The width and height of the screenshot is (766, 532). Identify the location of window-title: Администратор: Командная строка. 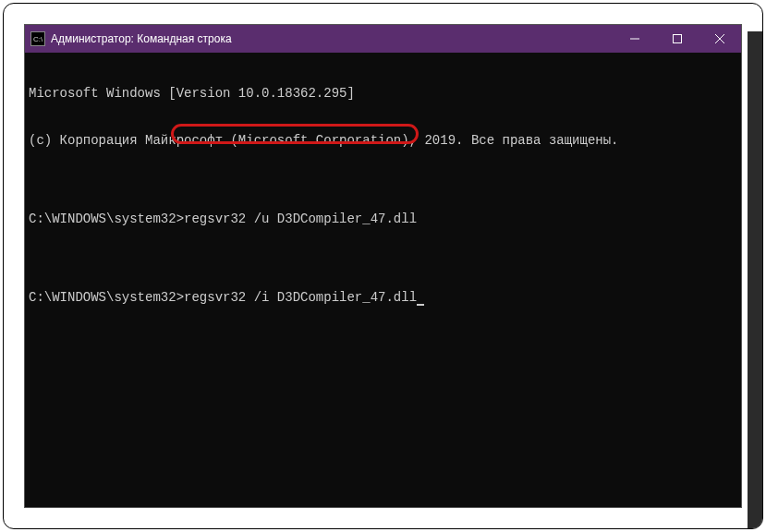
(141, 39).